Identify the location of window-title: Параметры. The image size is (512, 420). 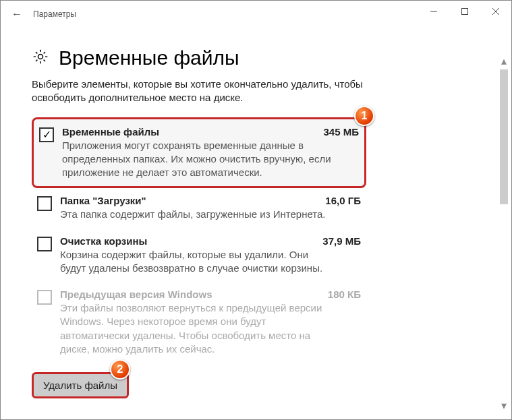
(55, 14).